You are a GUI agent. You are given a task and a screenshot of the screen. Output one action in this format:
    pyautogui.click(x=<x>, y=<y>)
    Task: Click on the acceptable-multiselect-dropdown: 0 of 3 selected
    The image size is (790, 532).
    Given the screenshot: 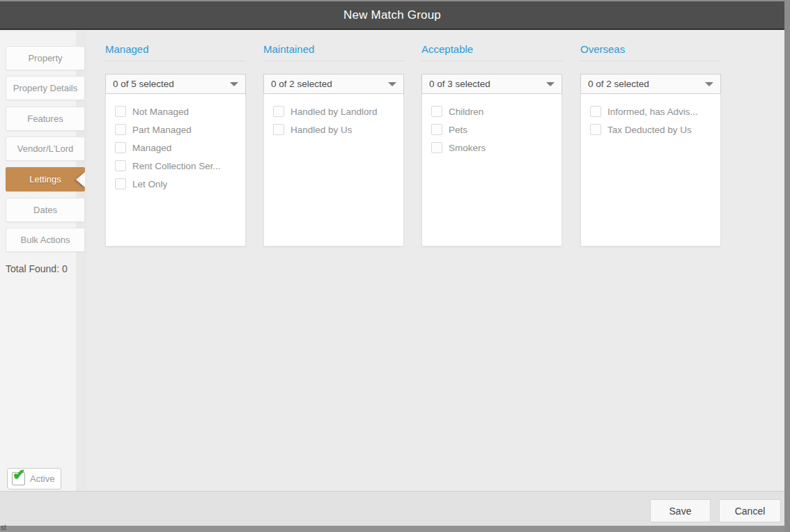 What is the action you would take?
    pyautogui.click(x=492, y=84)
    